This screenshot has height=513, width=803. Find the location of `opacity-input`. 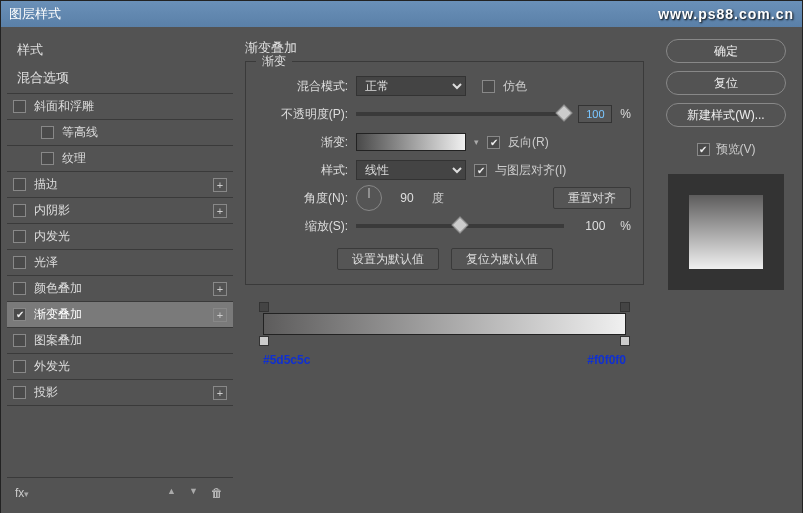

opacity-input is located at coordinates (595, 114).